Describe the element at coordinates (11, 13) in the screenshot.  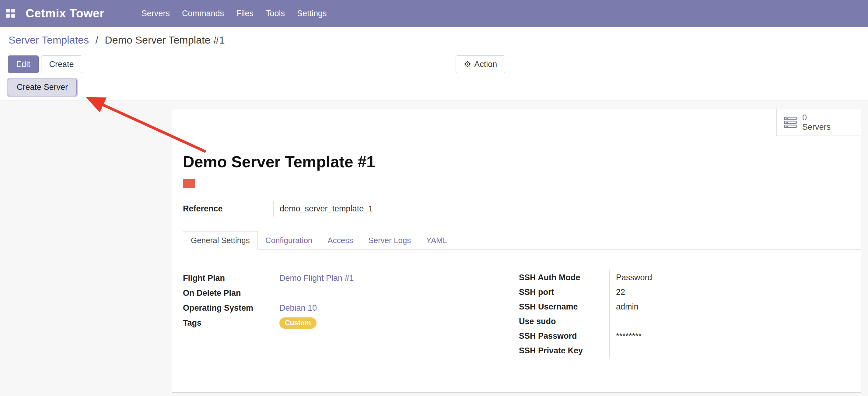
I see `apps-grid-icon` at that location.